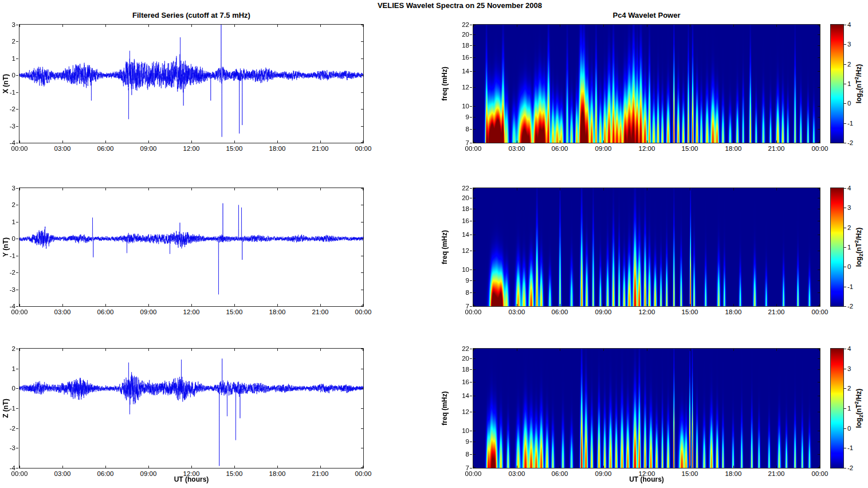  What do you see at coordinates (445, 408) in the screenshot?
I see `ylabel-freq-bottom: freq (mHz)` at bounding box center [445, 408].